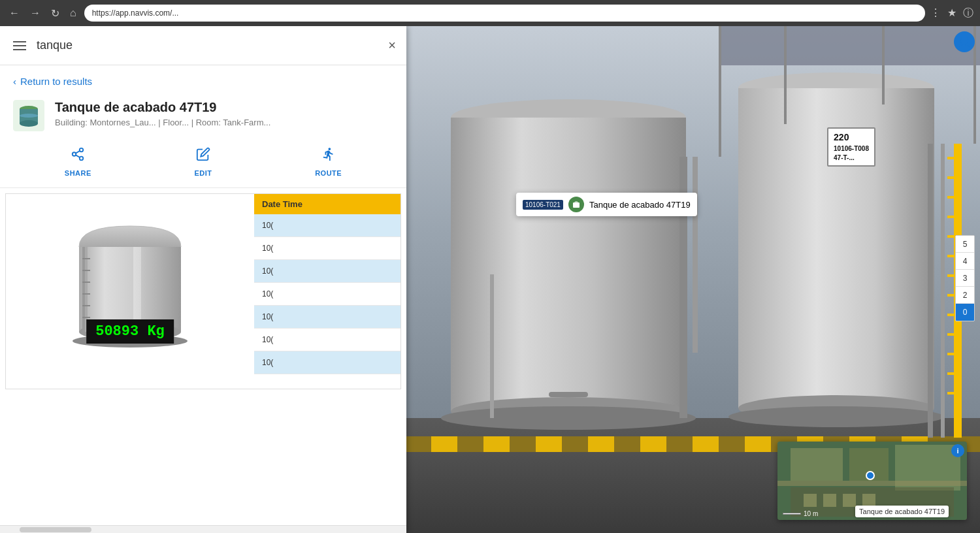 This screenshot has height=533, width=980. Describe the element at coordinates (78, 173) in the screenshot. I see `share-label: SHARE` at that location.